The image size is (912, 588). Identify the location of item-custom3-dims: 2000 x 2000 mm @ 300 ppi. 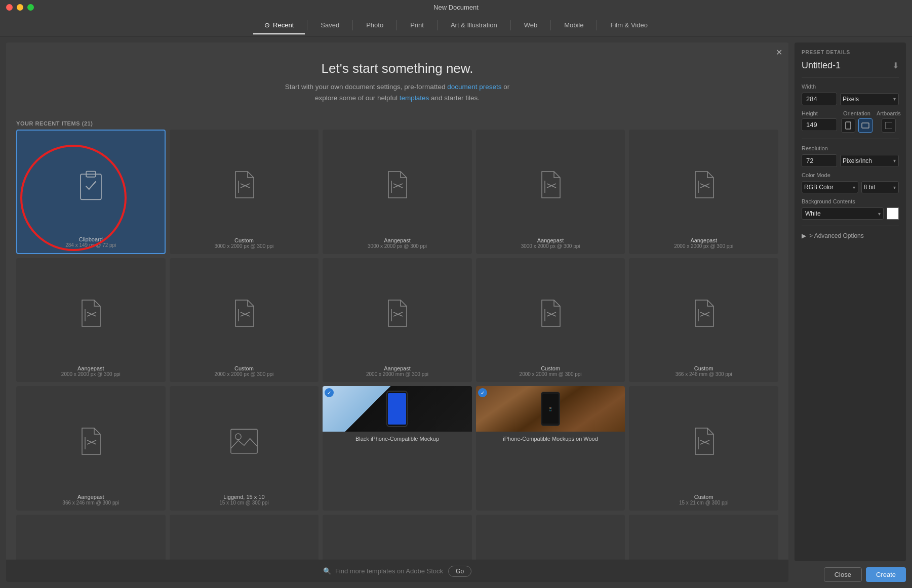
(551, 374).